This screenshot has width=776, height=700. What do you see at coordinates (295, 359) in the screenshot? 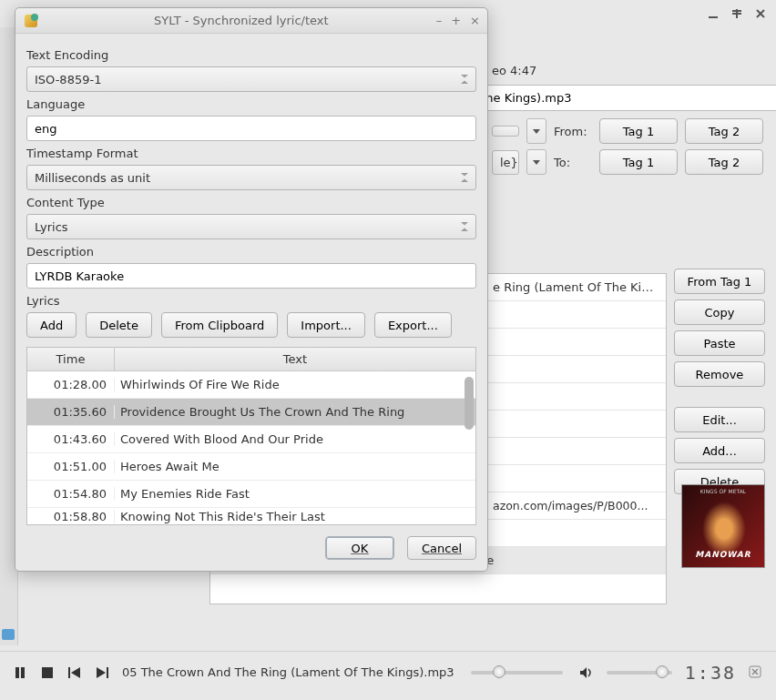
I see `col-text-header: Text` at bounding box center [295, 359].